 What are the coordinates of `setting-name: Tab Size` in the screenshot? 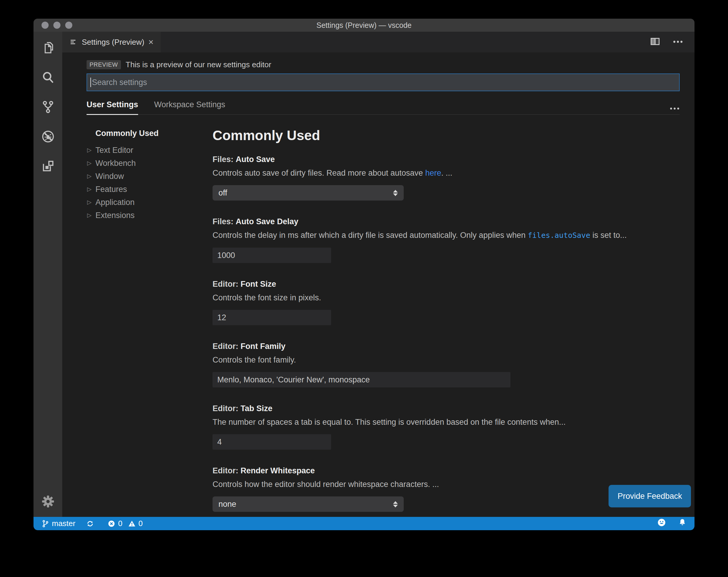 It's located at (257, 408).